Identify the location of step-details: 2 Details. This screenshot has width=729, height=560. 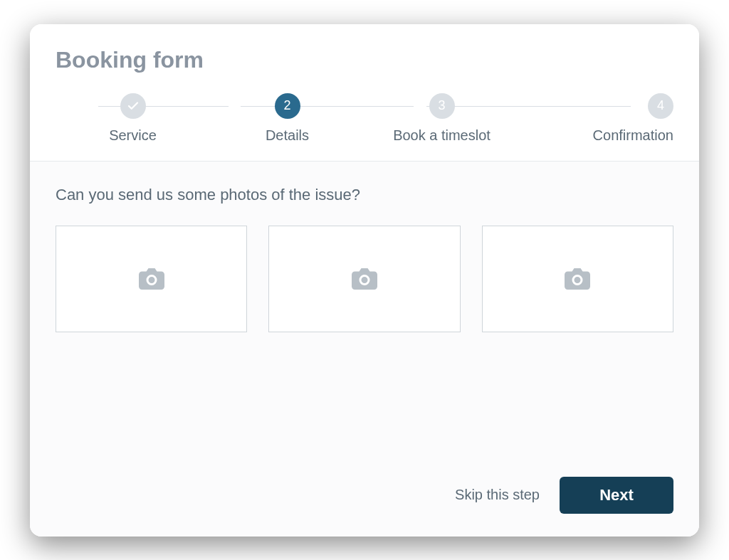
(288, 118).